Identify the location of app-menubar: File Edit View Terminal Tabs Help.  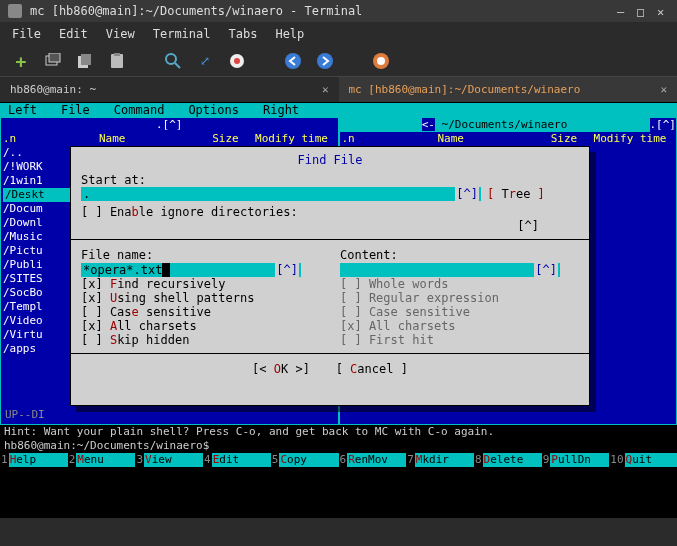
(338, 34).